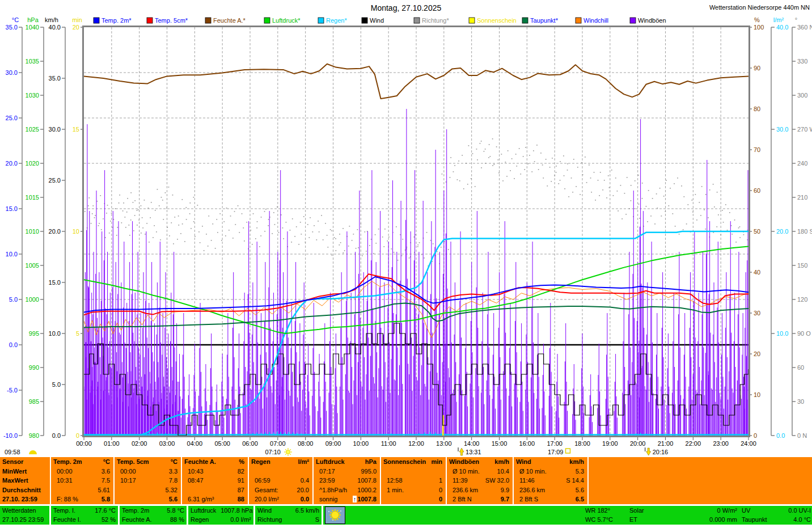  What do you see at coordinates (333, 443) in the screenshot?
I see `x-tick-label: 09:00` at bounding box center [333, 443].